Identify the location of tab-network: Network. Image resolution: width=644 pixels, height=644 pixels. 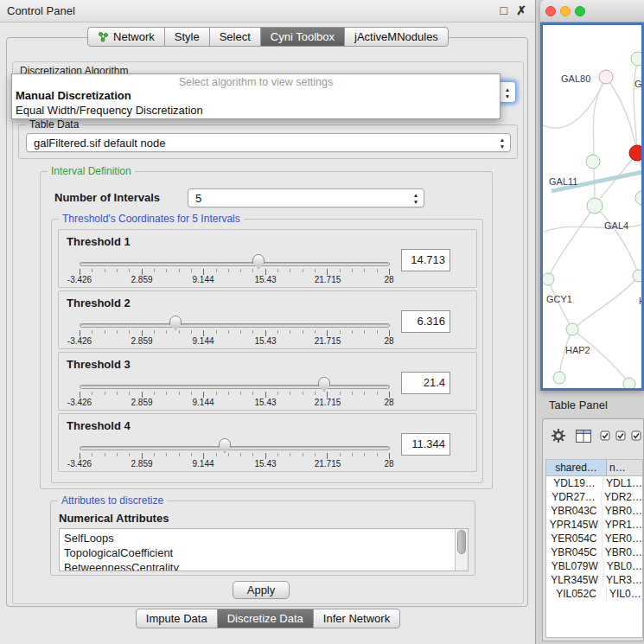
(126, 36).